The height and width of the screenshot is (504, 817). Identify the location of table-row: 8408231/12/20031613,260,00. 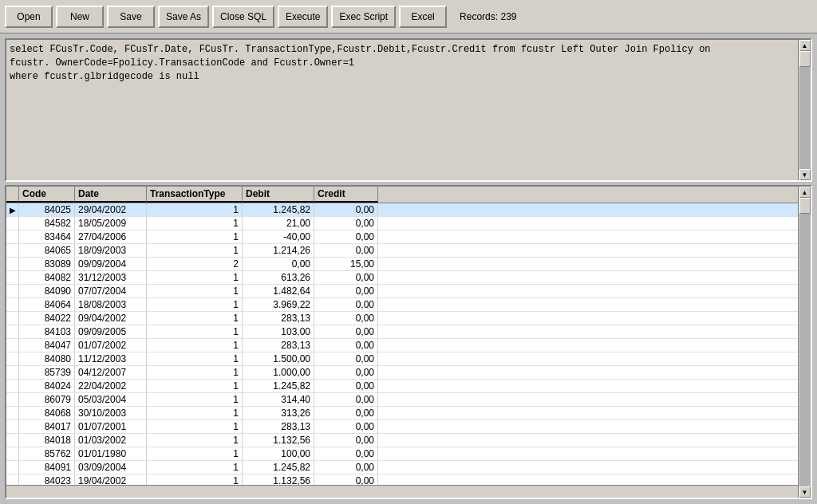
(402, 278).